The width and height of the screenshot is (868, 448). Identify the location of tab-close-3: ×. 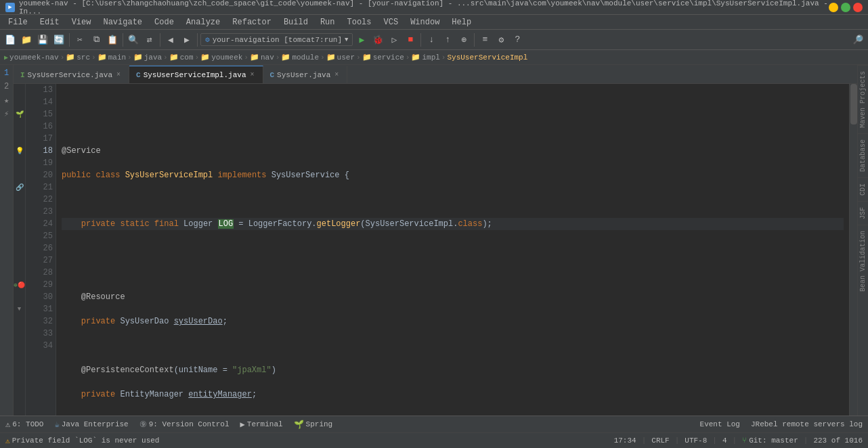
(337, 74).